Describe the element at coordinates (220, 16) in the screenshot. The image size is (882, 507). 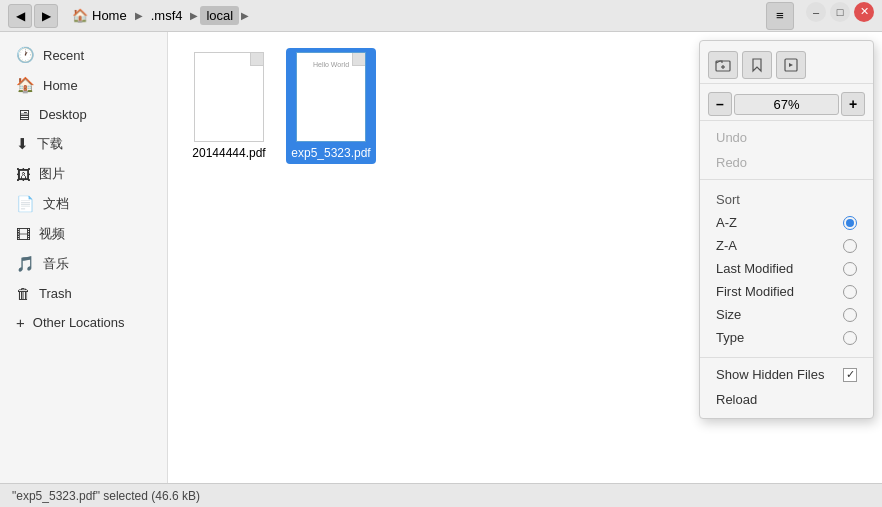
I see `breadcrumb-local: local` at that location.